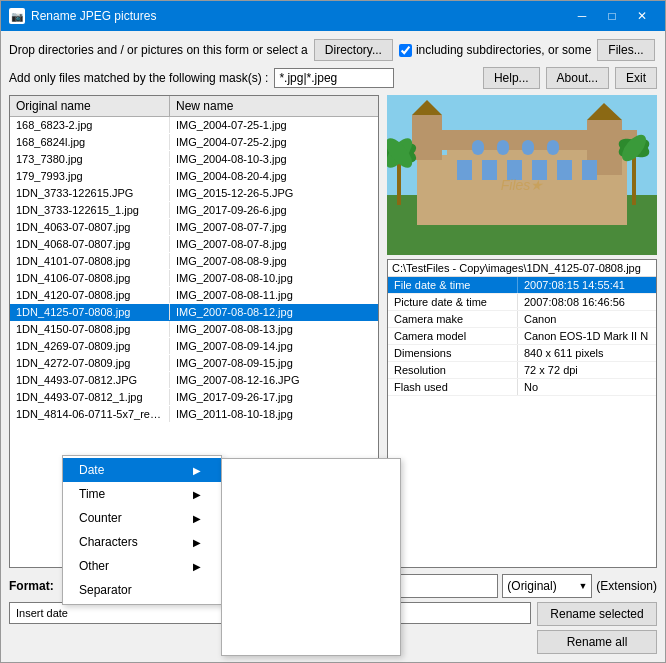  I want to click on file-original-name: 1DN_4120-07-0808.jpg, so click(90, 295).